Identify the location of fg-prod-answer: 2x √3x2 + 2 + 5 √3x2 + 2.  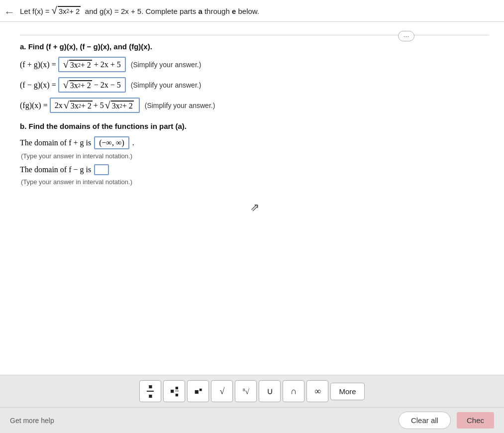
(95, 106).